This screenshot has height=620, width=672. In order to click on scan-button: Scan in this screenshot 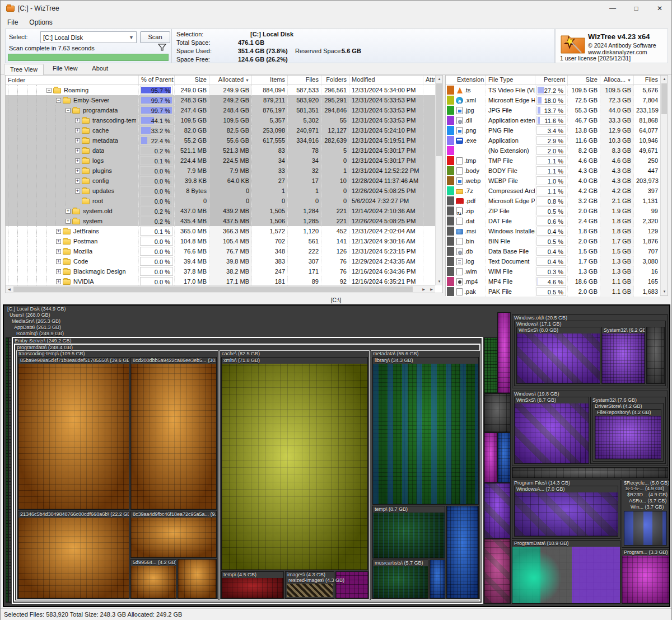, I will do `click(155, 37)`.